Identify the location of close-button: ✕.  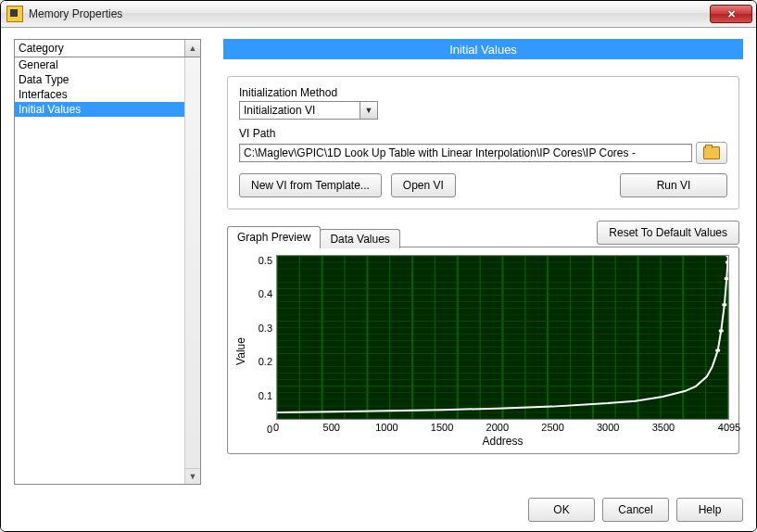
(731, 14).